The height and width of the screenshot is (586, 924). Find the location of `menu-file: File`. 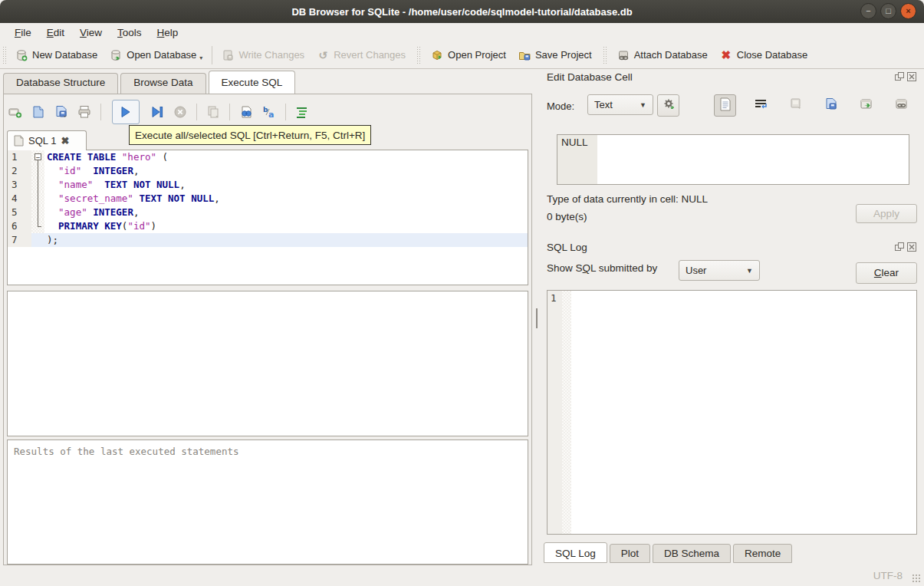

menu-file: File is located at coordinates (23, 32).